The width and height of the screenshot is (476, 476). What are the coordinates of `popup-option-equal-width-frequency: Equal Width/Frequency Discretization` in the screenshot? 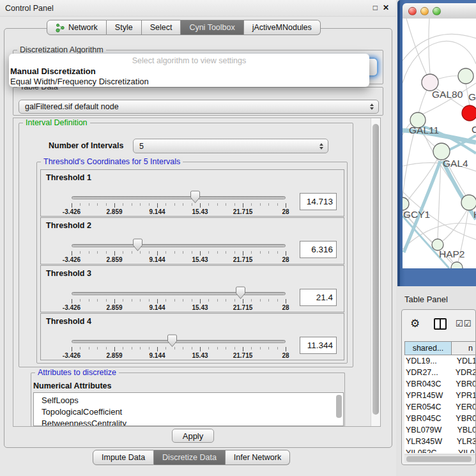 It's located at (189, 82).